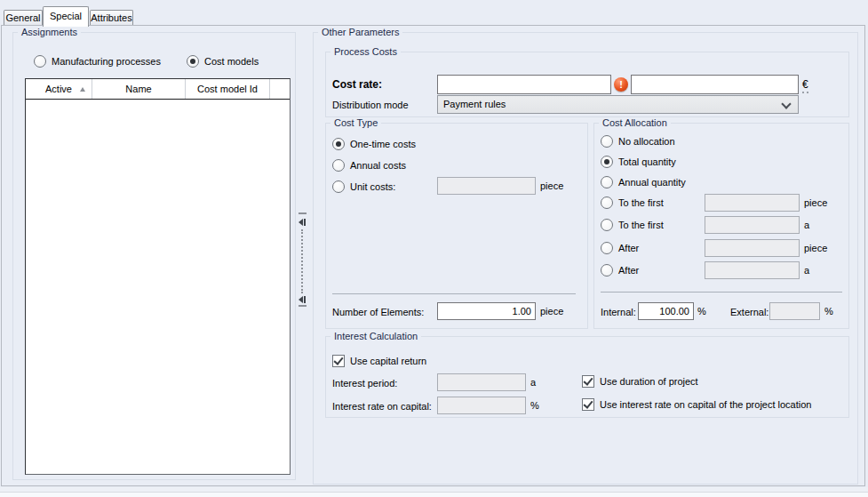  I want to click on external-unit: %, so click(829, 311).